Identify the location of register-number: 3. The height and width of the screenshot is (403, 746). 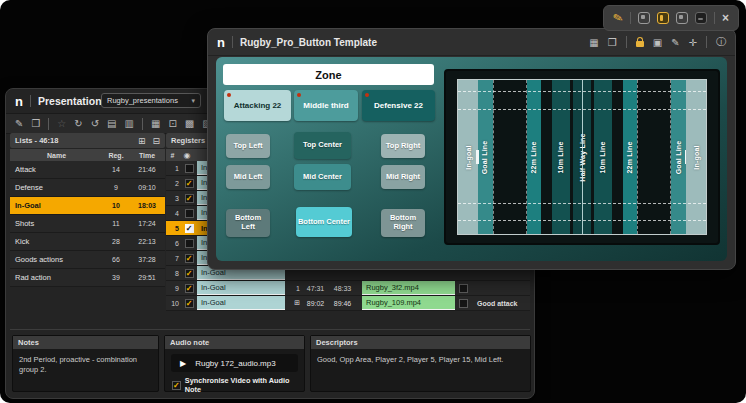
(174, 198).